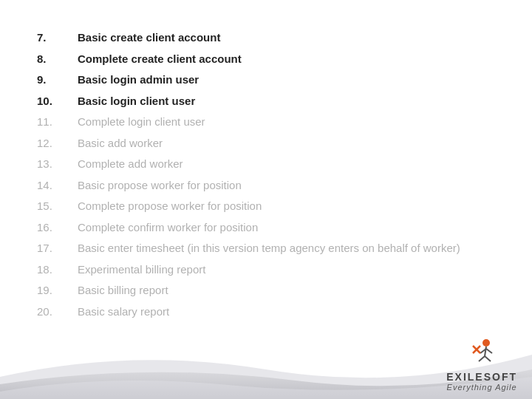 This screenshot has height=399, width=532. I want to click on item-text: Basic login client user, so click(136, 102).